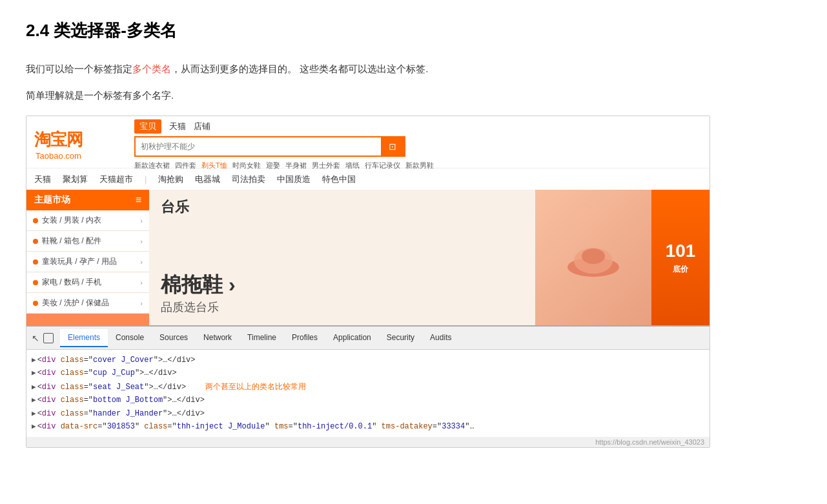 This screenshot has width=827, height=504. What do you see at coordinates (296, 165) in the screenshot?
I see `keyword-6: 半身裙` at bounding box center [296, 165].